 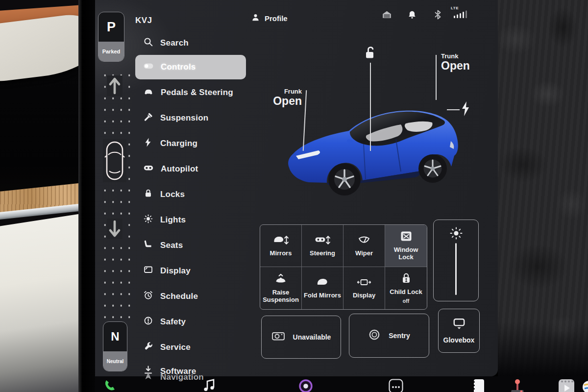 I want to click on swipe-up-arrow-icon, so click(x=115, y=86).